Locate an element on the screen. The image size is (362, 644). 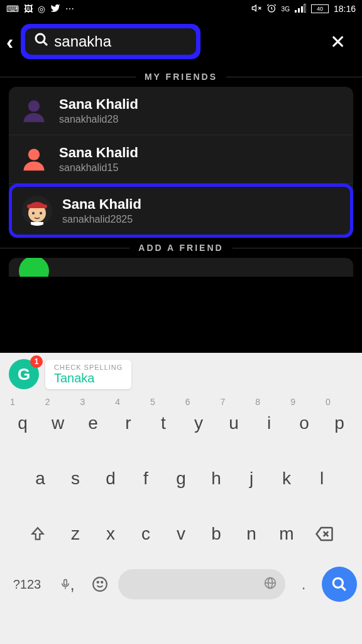
more-status-icon: ⋯ is located at coordinates (70, 9).